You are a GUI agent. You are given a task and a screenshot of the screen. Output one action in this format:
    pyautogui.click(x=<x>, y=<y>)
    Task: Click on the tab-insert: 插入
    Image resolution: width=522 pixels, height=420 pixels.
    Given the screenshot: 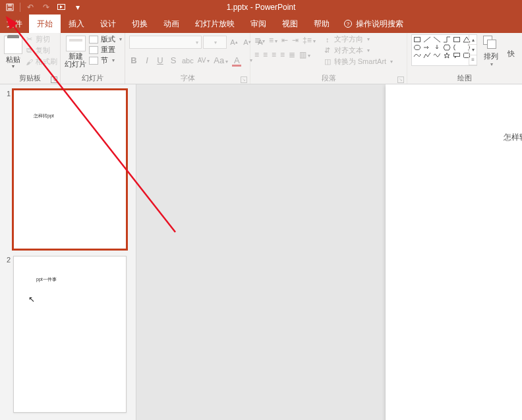 What is the action you would take?
    pyautogui.click(x=76, y=24)
    